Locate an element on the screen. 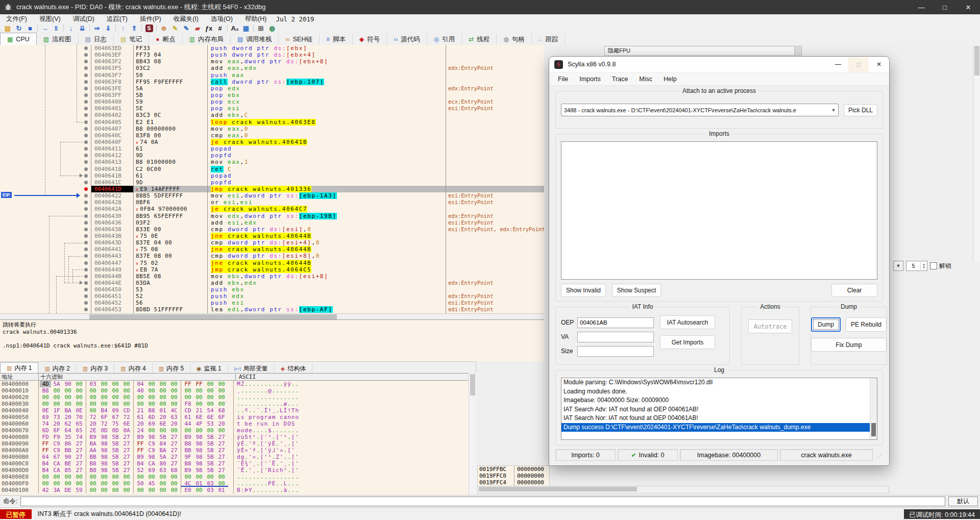  close-button: ✕ is located at coordinates (968, 7).